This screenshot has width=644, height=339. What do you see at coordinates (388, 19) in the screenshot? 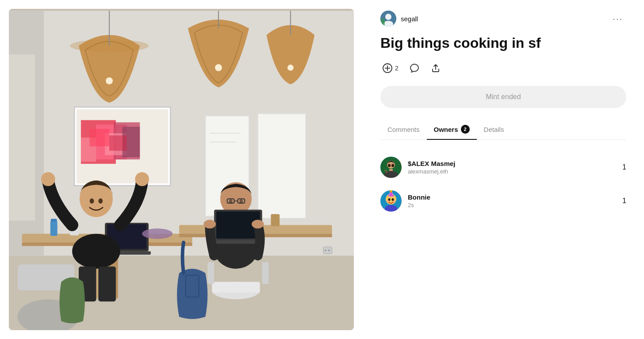
I see `author-avatar` at bounding box center [388, 19].